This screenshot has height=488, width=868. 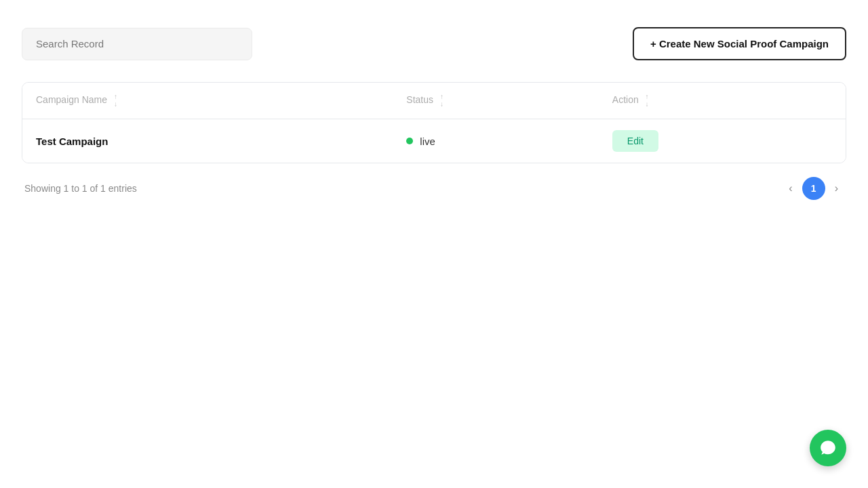 What do you see at coordinates (137, 43) in the screenshot?
I see `search-input` at bounding box center [137, 43].